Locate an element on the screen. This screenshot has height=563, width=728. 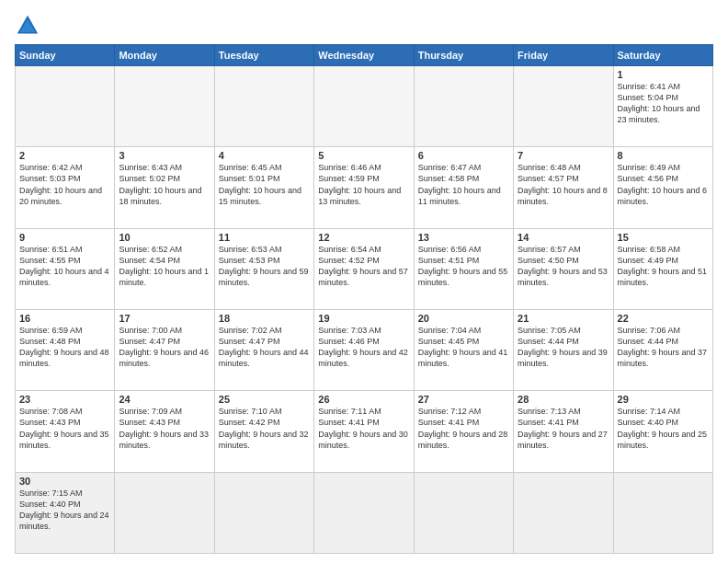
week-row-4: 16Sunrise: 6:59 AMSunset: 4:48 PMDayligh… is located at coordinates (364, 350).